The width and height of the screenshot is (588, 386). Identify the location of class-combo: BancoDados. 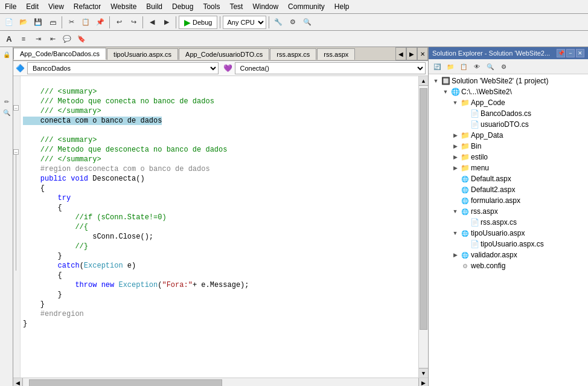
(123, 68).